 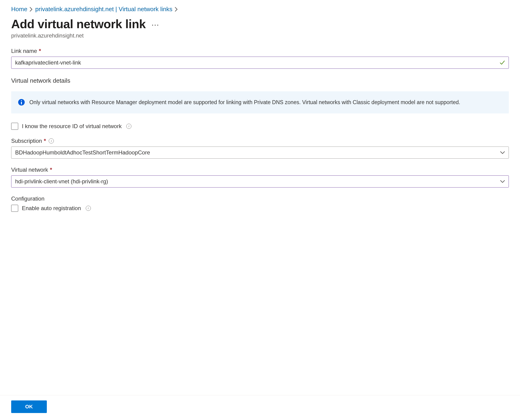 What do you see at coordinates (260, 181) in the screenshot?
I see `virtual-network-dropdown: hdi-privlink-client-vnet (hdi-privlink-r…` at bounding box center [260, 181].